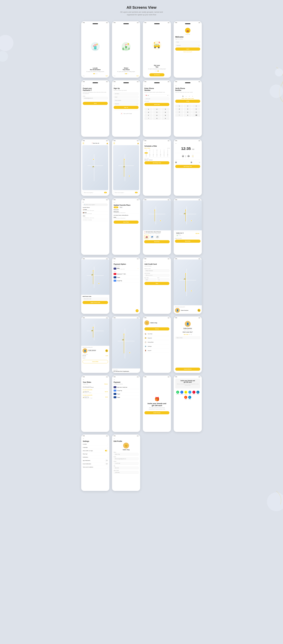 The width and height of the screenshot is (283, 644). Describe the element at coordinates (121, 208) in the screenshot. I see `work-tab: Work` at that location.